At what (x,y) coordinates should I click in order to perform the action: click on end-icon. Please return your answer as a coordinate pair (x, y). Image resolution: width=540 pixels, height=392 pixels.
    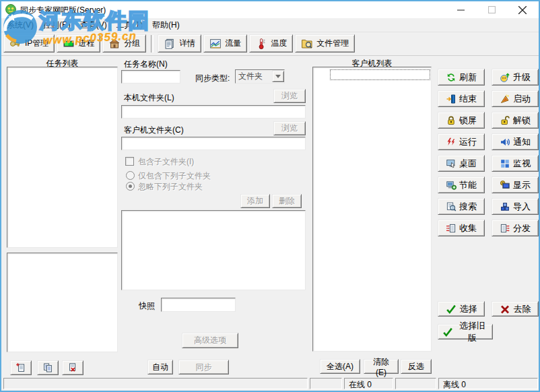
    Looking at the image, I should click on (451, 99).